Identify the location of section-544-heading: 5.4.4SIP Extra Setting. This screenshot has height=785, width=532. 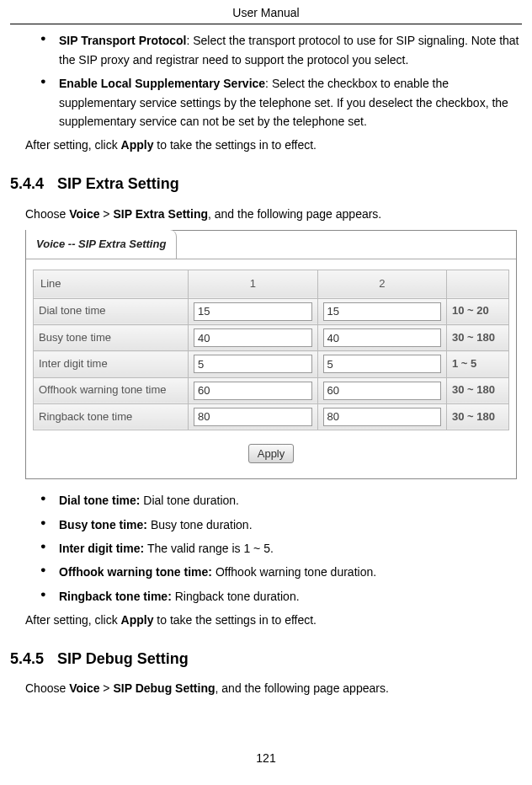
(266, 184).